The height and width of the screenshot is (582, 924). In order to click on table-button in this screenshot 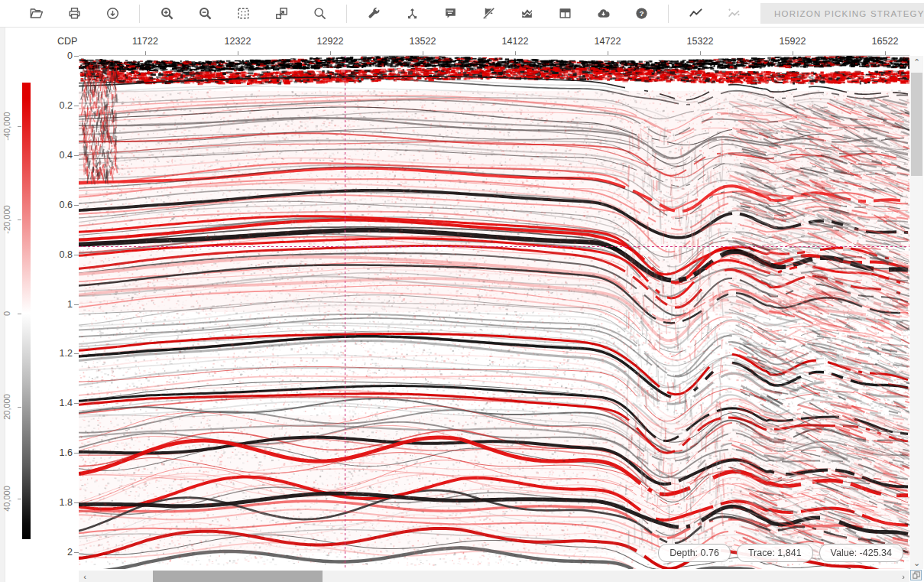, I will do `click(565, 14)`.